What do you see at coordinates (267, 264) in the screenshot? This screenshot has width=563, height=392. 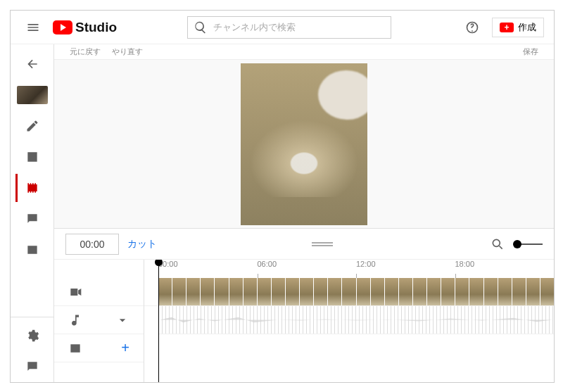 I see `ruler-tick: 06:00` at bounding box center [267, 264].